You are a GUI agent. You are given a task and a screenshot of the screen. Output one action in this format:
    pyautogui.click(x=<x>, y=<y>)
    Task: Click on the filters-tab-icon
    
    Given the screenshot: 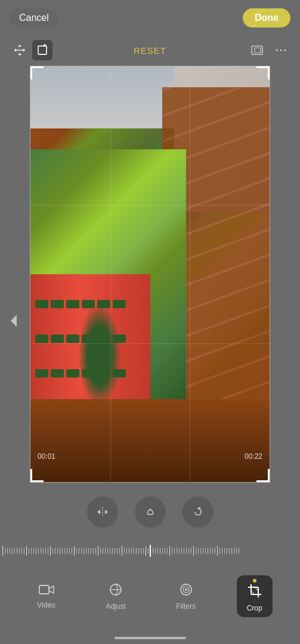 What is the action you would take?
    pyautogui.click(x=186, y=590)
    